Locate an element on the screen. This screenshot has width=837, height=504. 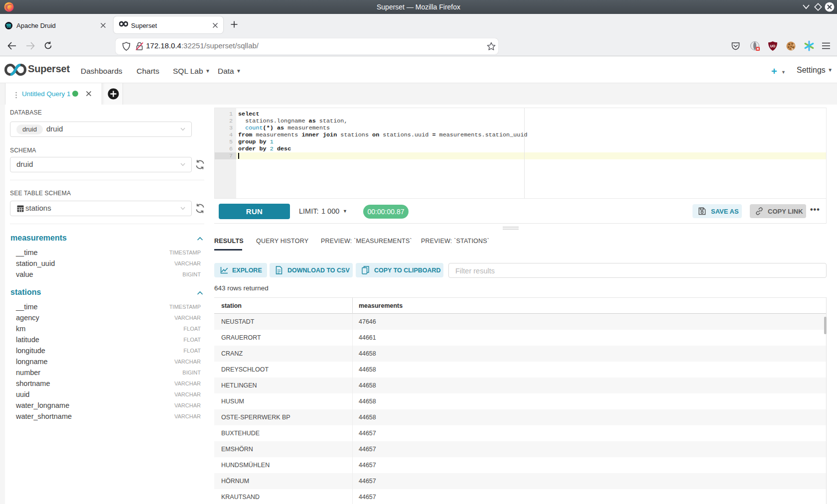
svg-text: UO is located at coordinates (773, 46).